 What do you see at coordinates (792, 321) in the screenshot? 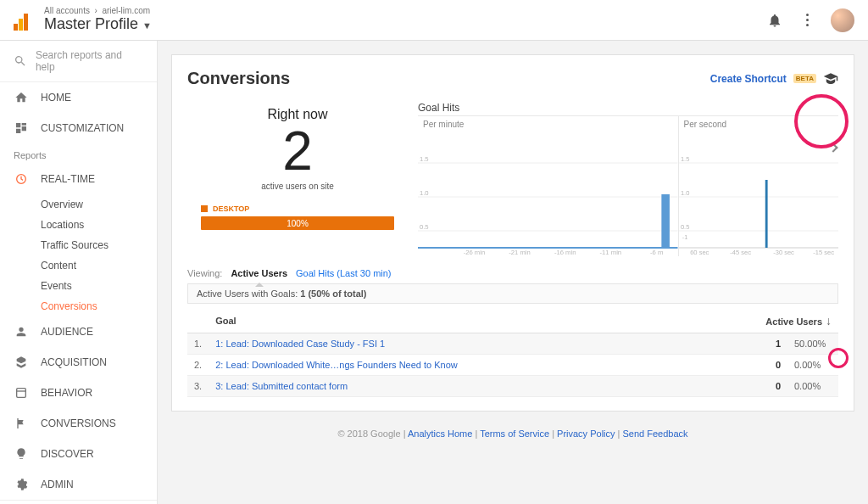
I see `col-active-users: Active Users↓` at bounding box center [792, 321].